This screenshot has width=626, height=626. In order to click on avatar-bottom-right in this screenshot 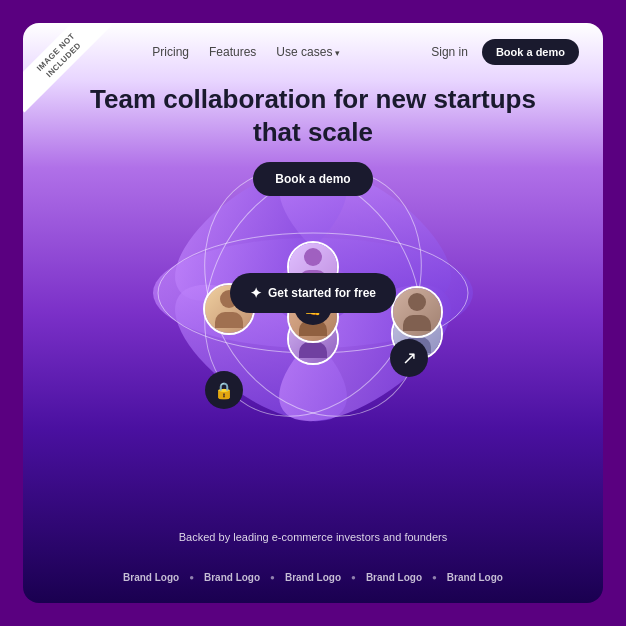, I will do `click(417, 312)`.